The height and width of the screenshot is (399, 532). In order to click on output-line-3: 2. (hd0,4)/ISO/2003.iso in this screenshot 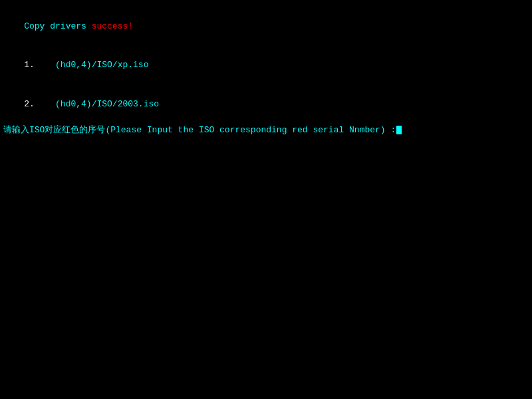, I will do `click(266, 104)`.